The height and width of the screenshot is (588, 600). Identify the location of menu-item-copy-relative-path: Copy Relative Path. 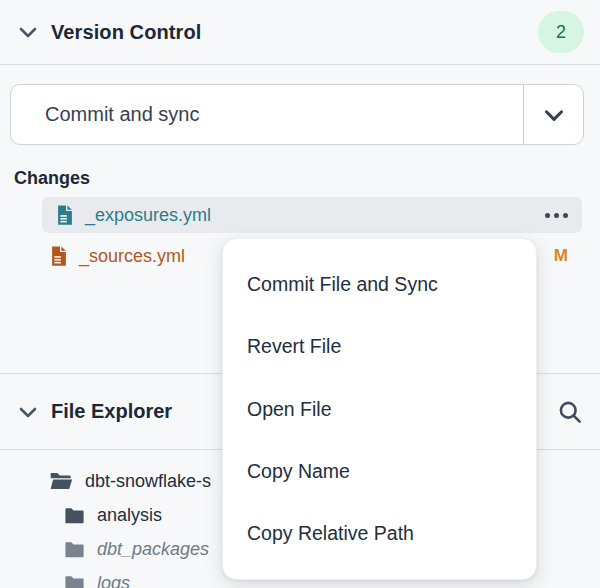
(380, 534).